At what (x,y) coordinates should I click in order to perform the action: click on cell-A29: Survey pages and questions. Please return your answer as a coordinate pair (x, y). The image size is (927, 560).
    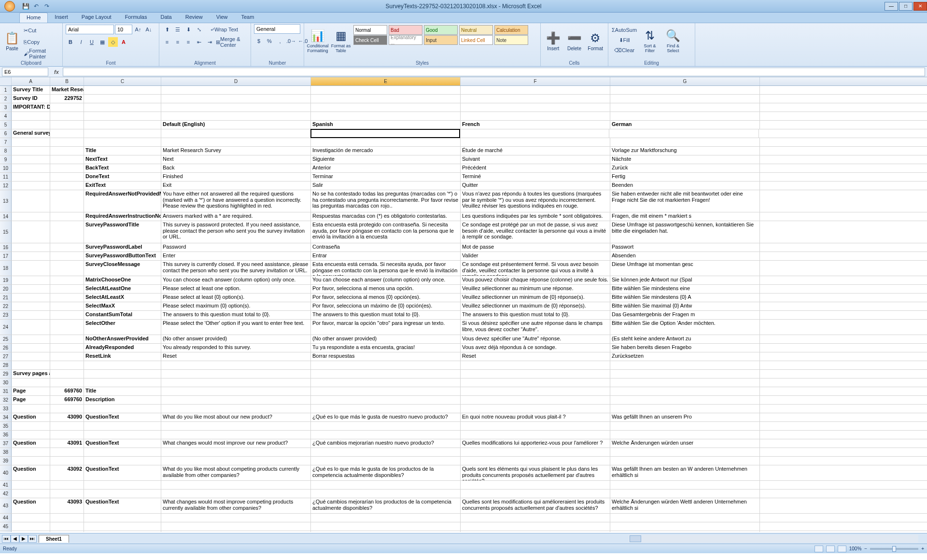
    Looking at the image, I should click on (31, 374).